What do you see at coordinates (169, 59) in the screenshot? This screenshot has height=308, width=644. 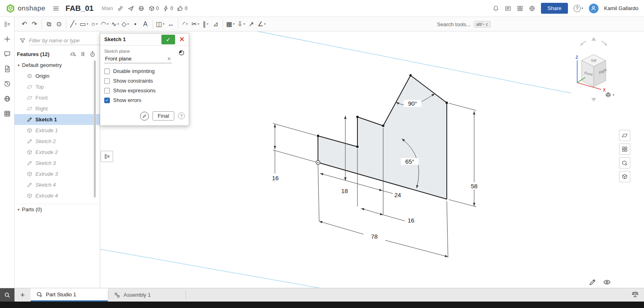 I see `clear-selection-icon: ✕` at bounding box center [169, 59].